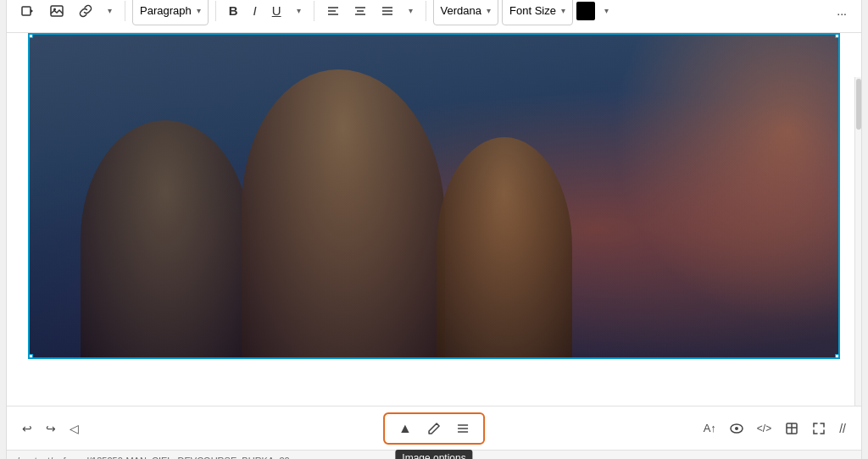 The image size is (868, 459). Describe the element at coordinates (234, 13) in the screenshot. I see `bold-button: B` at that location.